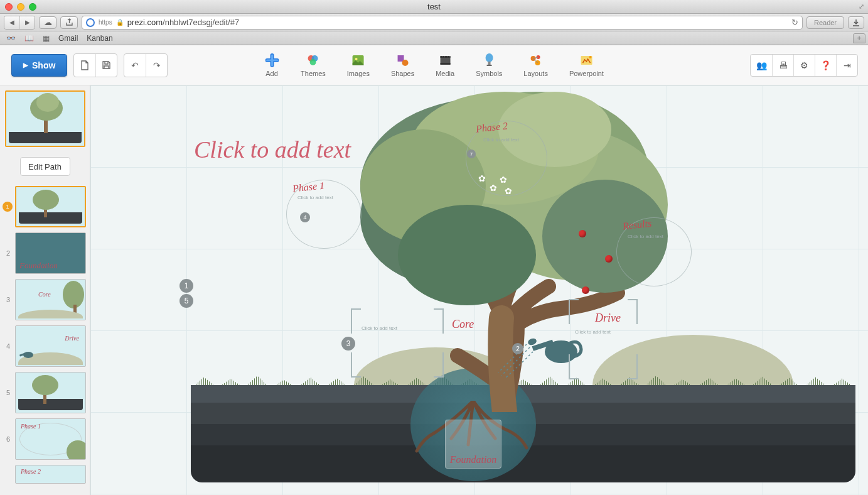  I want to click on minimize-window-button, so click(21, 7).